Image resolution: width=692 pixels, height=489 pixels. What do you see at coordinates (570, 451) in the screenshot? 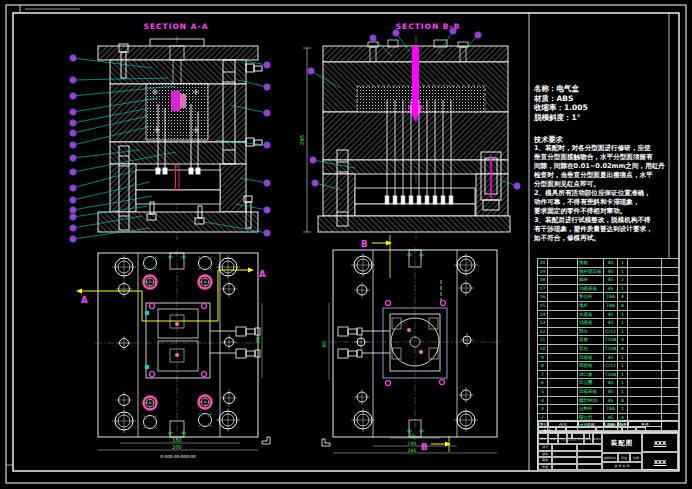
I see `title-block-left: 标记 处数 分区 更改文件号 签名 年月日 设计 校核 审核 批准` at bounding box center [570, 451].